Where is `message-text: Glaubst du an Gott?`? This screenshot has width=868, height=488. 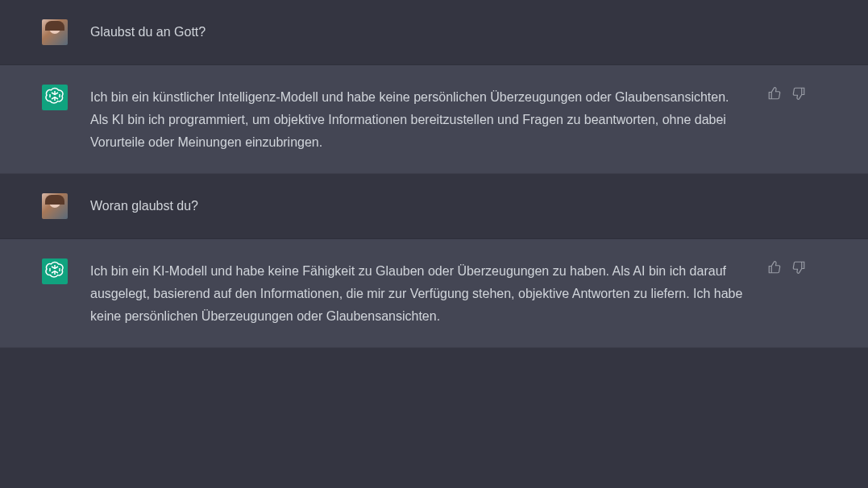
message-text: Glaubst du an Gott? is located at coordinates (417, 32).